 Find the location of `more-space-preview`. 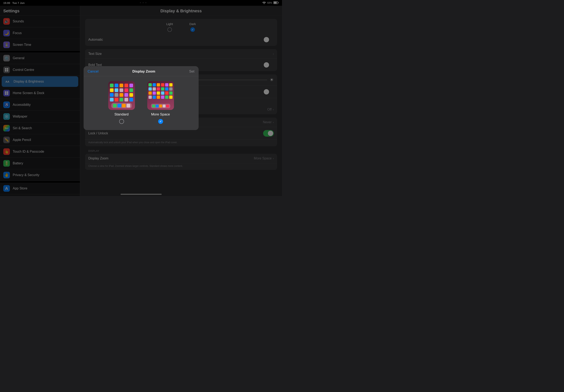

more-space-preview is located at coordinates (161, 96).